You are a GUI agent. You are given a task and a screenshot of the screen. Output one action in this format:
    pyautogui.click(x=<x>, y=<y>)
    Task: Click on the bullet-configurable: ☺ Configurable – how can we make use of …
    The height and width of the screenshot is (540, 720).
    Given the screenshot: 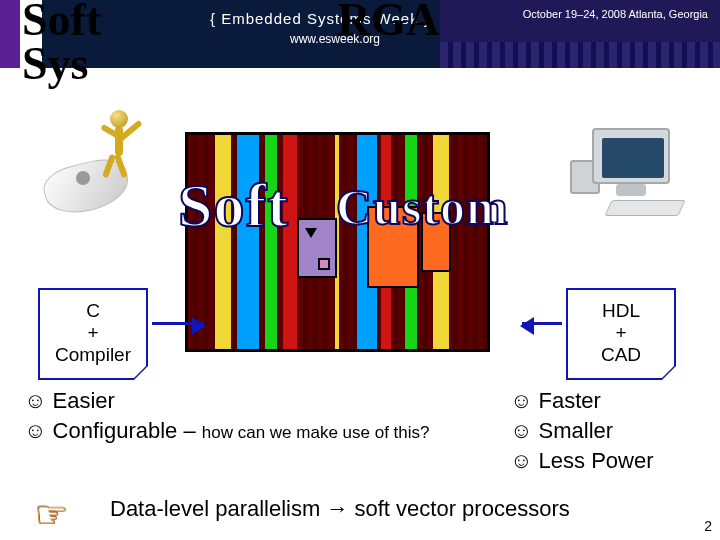 What is the action you would take?
    pyautogui.click(x=227, y=432)
    